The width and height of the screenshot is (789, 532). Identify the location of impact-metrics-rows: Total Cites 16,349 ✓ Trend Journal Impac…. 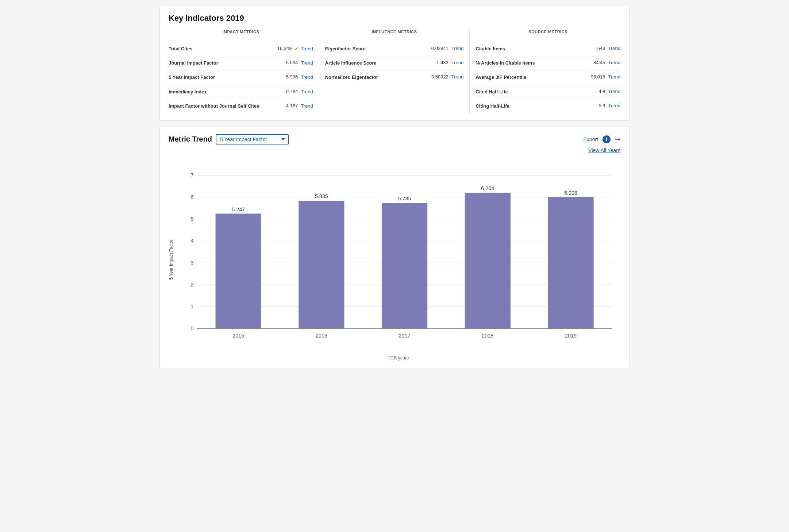
(241, 77).